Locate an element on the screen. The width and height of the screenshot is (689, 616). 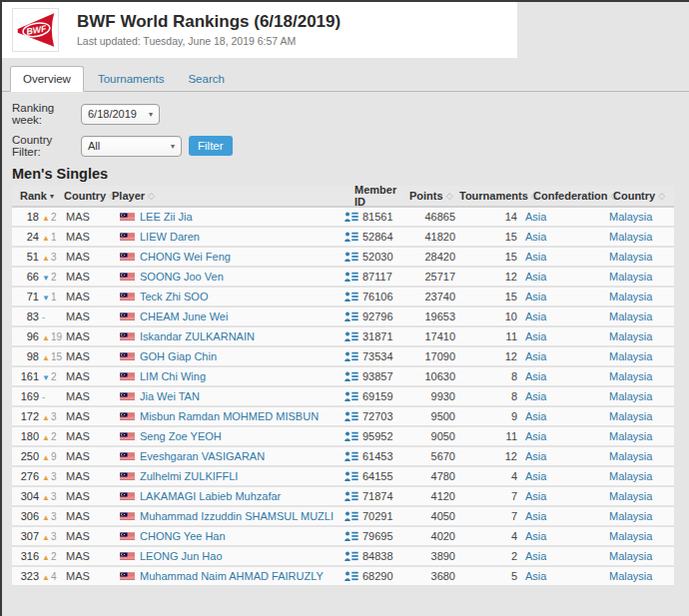
tab-tournaments: Tournaments is located at coordinates (131, 79).